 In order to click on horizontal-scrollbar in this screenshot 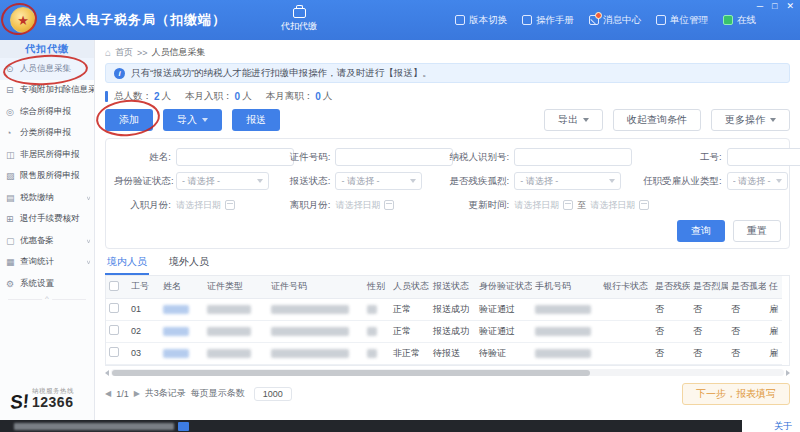, I will do `click(448, 373)`.